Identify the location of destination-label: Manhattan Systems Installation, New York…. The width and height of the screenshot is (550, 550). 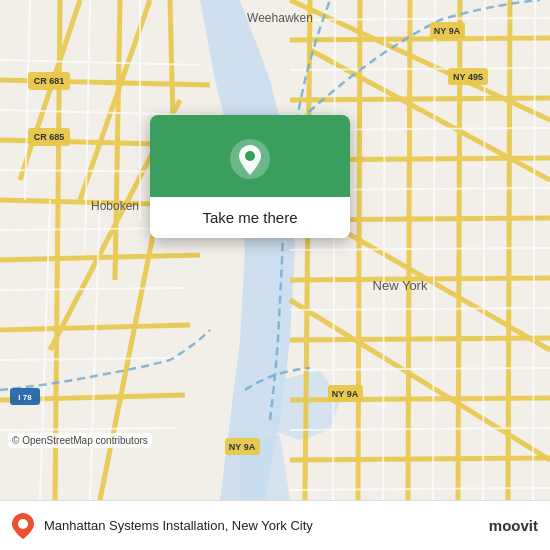
(266, 526).